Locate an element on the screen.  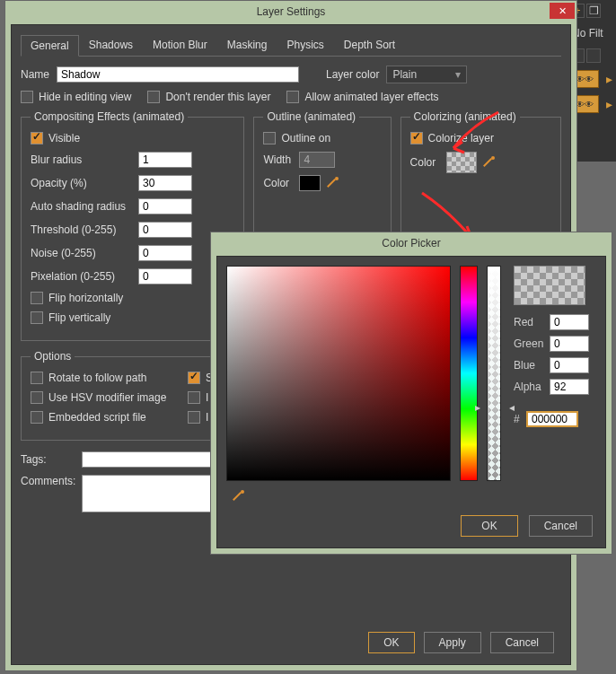
picker-ok-button: OK is located at coordinates (488, 526).